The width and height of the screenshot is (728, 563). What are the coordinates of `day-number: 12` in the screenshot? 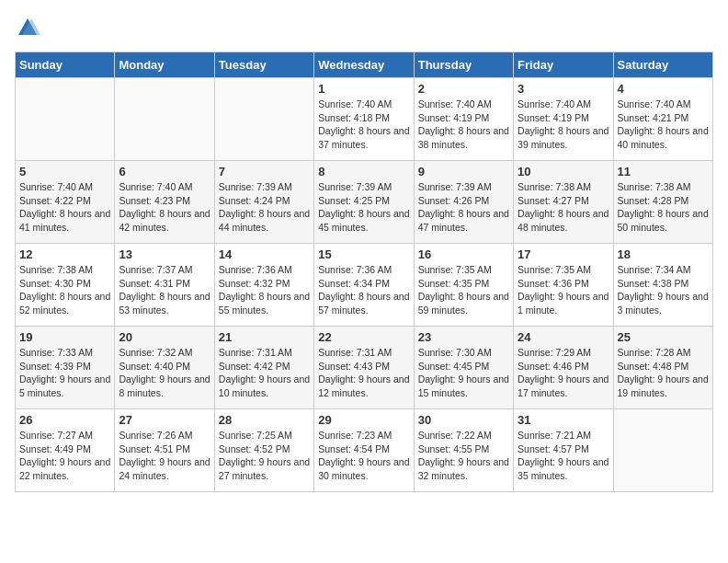 It's located at (64, 254).